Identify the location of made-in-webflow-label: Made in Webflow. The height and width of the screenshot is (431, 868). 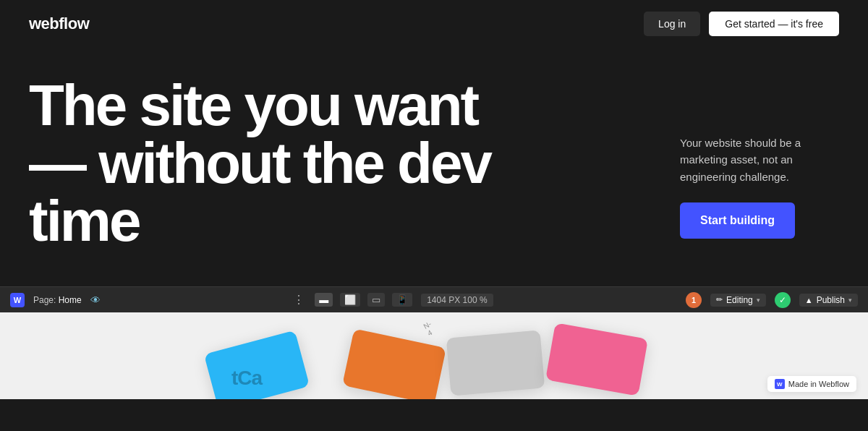
(819, 384).